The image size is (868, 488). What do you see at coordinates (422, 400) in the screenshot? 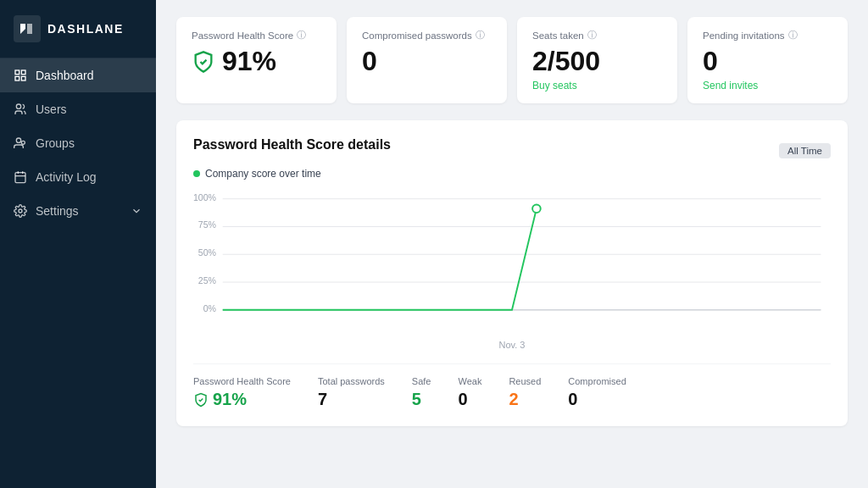
I see `bottom-stat-safe-value: 5` at bounding box center [422, 400].